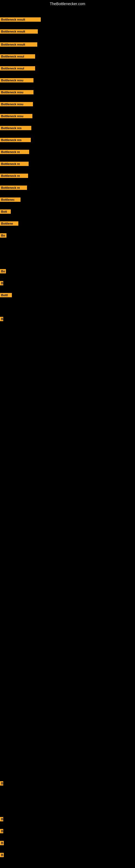 The width and height of the screenshot is (135, 868). I want to click on bottleneck-result-label: Bottlenec, so click(10, 199).